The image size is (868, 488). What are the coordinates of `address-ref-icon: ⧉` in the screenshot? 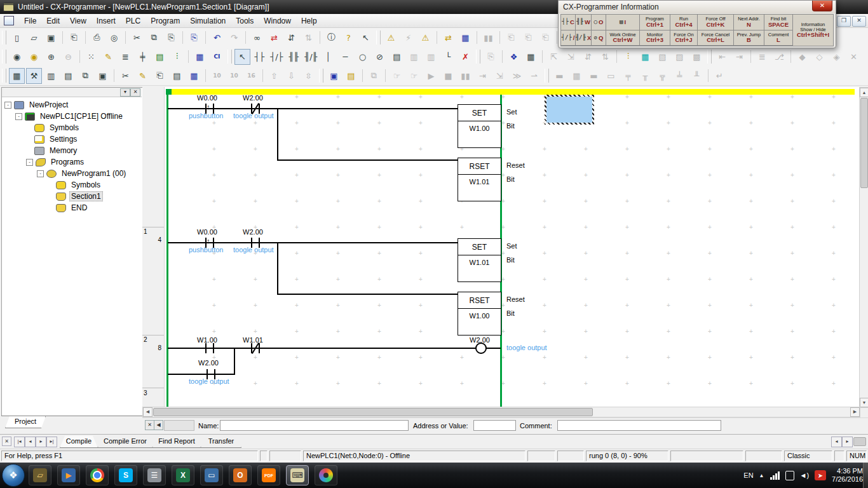 It's located at (85, 76).